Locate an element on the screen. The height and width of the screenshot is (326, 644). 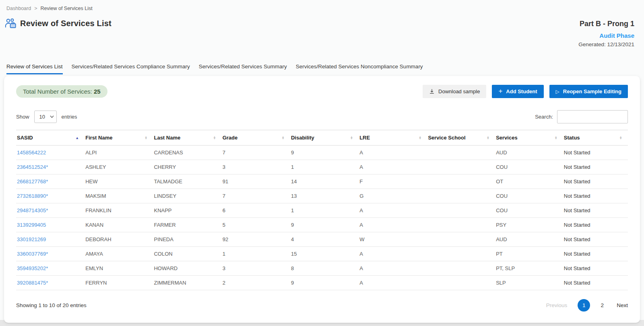
part-prong-label: Part B - Prong 1 is located at coordinates (606, 24).